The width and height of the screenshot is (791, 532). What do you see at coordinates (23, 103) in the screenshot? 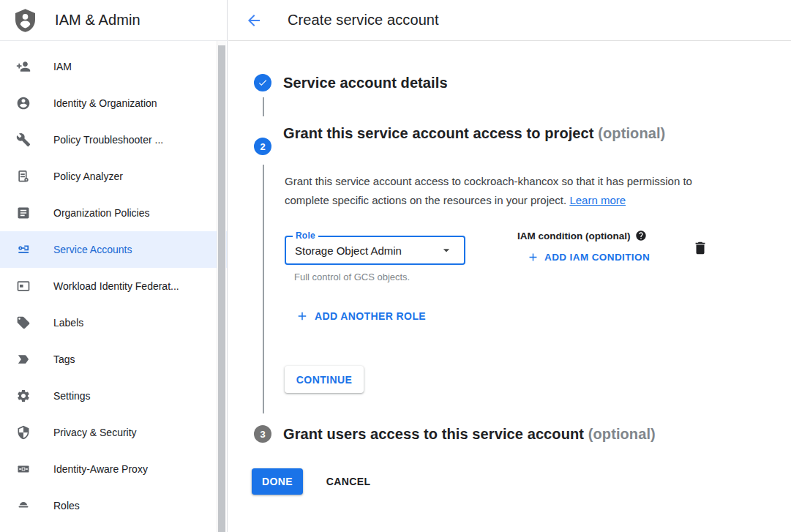
I see `account-circle-icon` at bounding box center [23, 103].